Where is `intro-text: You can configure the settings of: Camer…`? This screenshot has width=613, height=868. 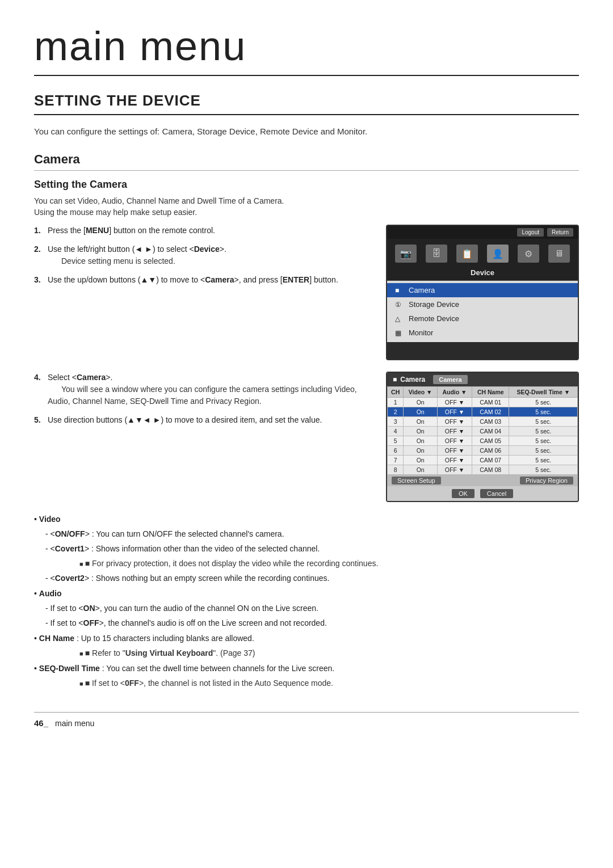
intro-text: You can configure the settings of: Camer… is located at coordinates (306, 132).